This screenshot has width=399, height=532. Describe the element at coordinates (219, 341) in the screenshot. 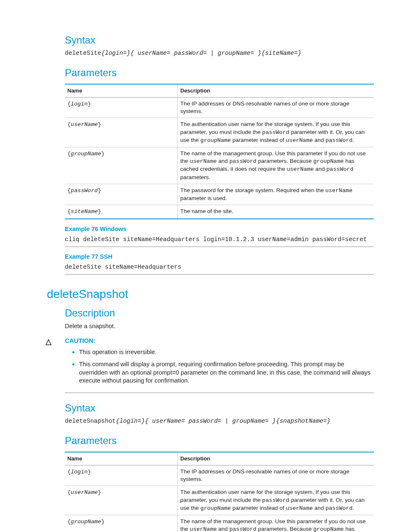

I see `caution-label: CAUTION:` at that location.